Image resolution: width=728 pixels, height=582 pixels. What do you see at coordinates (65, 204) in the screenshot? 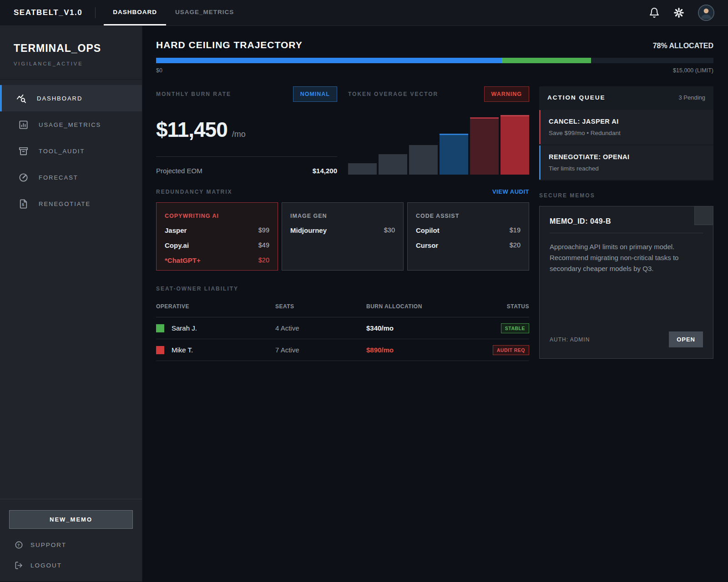
I see `sidebar-item-label: RENEGOTIATE` at bounding box center [65, 204].